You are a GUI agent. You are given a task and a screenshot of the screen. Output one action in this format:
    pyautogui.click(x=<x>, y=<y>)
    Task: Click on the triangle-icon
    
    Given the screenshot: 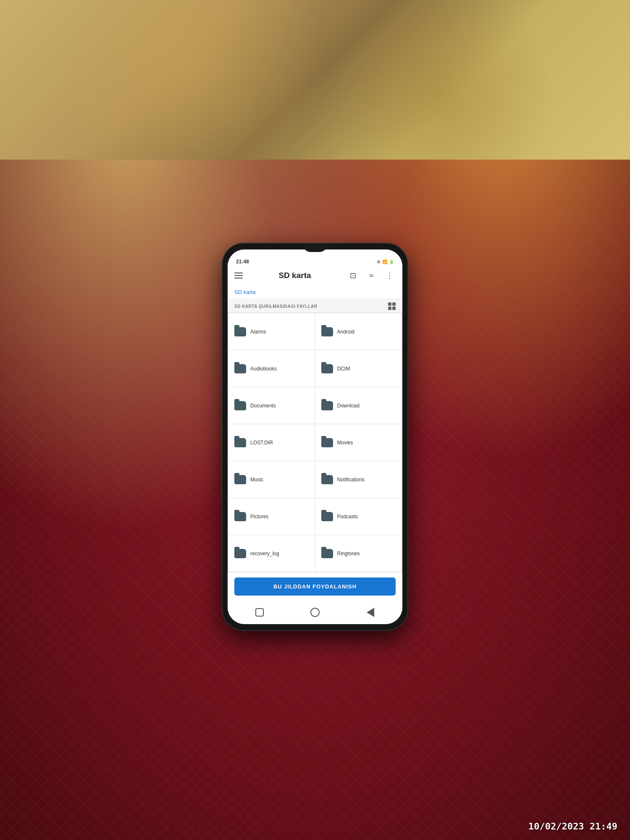 What is the action you would take?
    pyautogui.click(x=370, y=612)
    